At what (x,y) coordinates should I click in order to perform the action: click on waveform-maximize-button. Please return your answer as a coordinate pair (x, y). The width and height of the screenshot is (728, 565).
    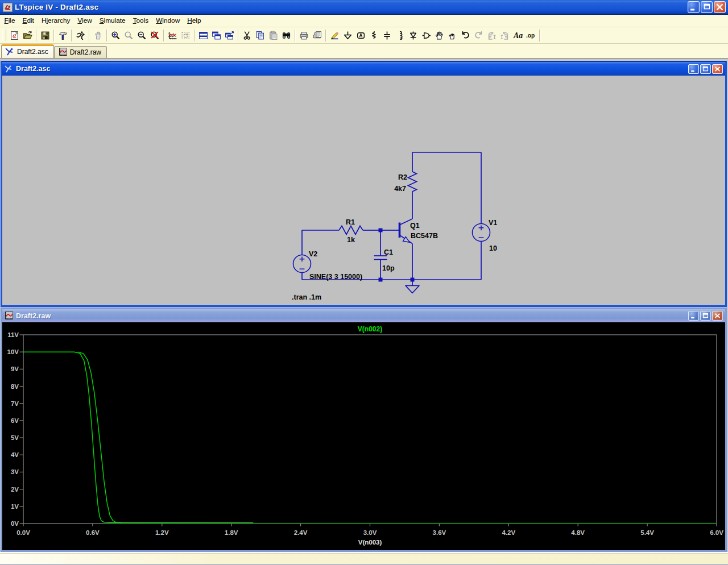
    Looking at the image, I should click on (705, 316).